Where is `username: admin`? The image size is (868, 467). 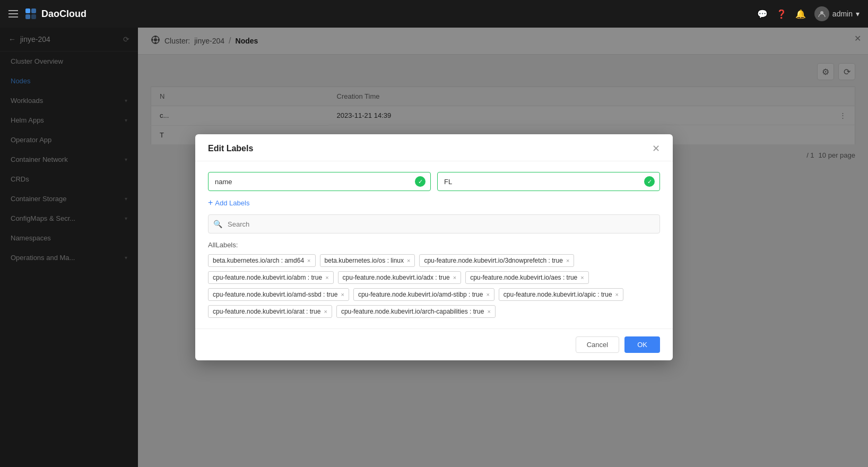
username: admin is located at coordinates (843, 14).